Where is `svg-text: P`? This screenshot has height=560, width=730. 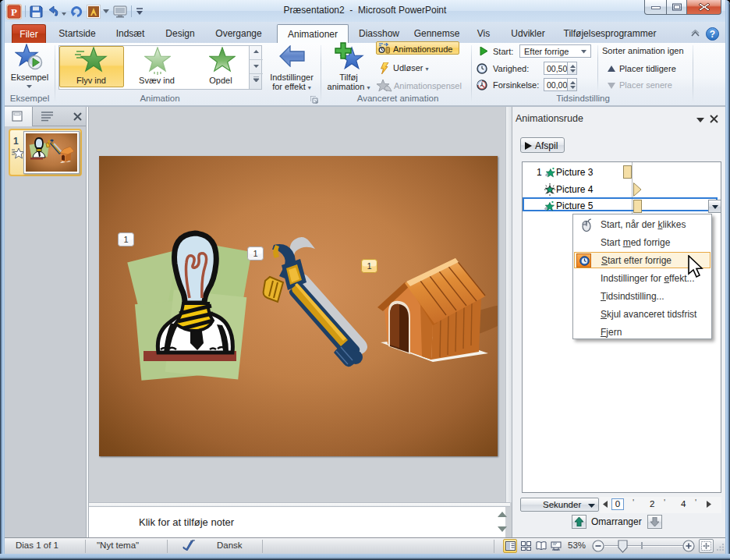
svg-text: P is located at coordinates (14, 12).